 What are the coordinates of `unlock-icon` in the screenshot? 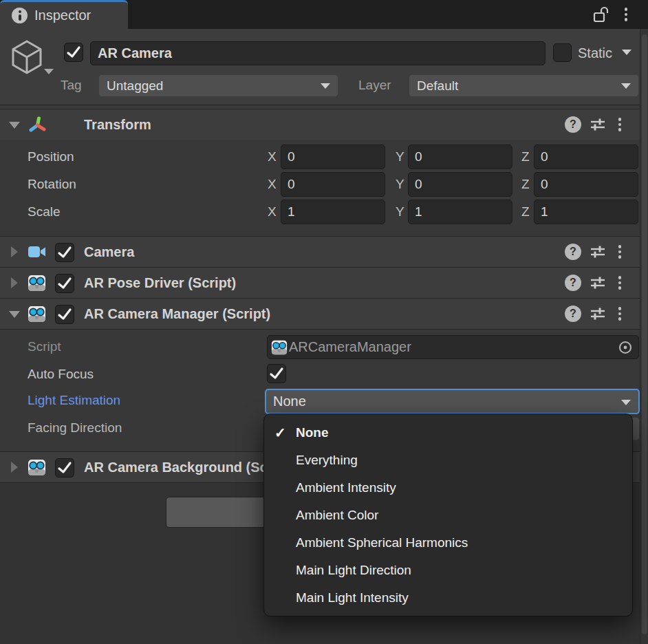 It's located at (602, 15).